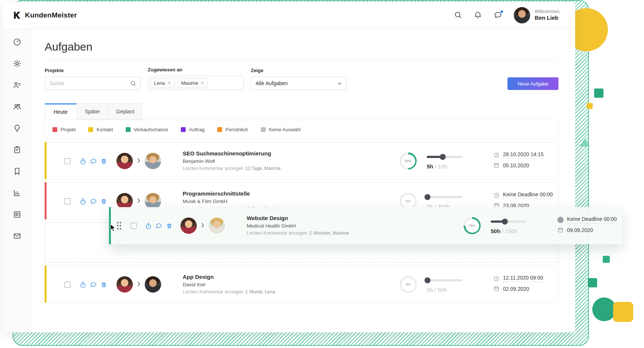 Image resolution: width=644 pixels, height=348 pixels. What do you see at coordinates (193, 83) in the screenshot?
I see `assignee-chip: Maxime` at bounding box center [193, 83].